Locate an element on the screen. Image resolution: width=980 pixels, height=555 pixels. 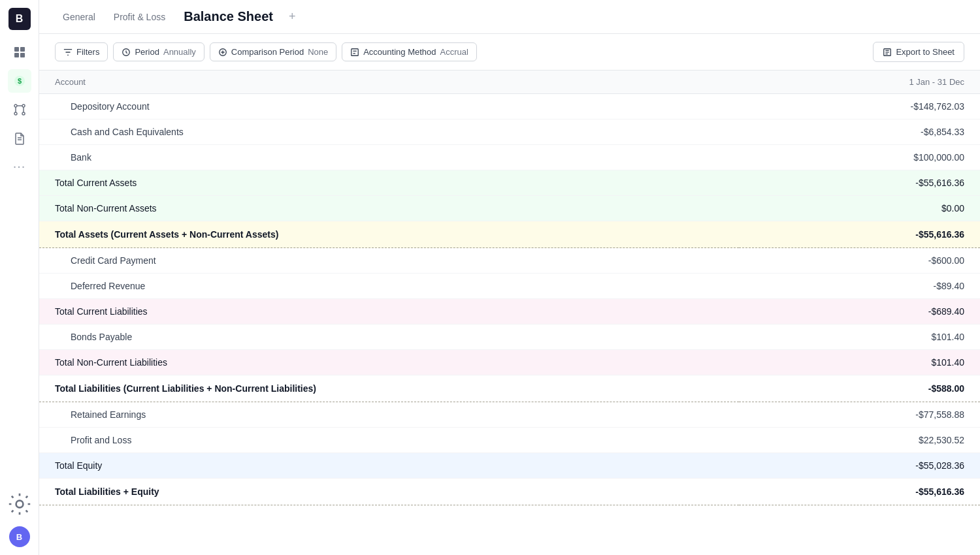
account-value: $100,000.00 is located at coordinates (860, 158).